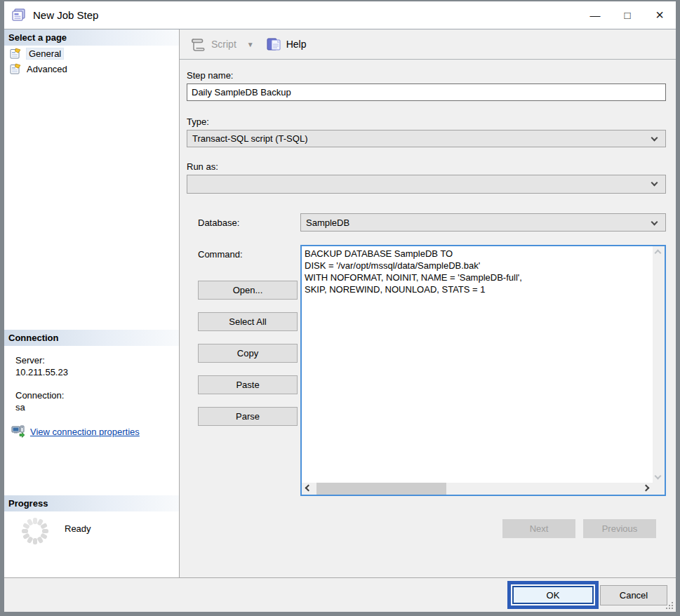 This screenshot has height=616, width=680. What do you see at coordinates (224, 44) in the screenshot?
I see `script-label: Script` at bounding box center [224, 44].